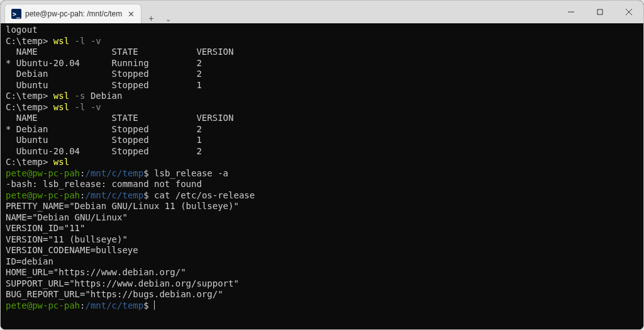 This screenshot has width=644, height=330. What do you see at coordinates (629, 12) in the screenshot?
I see `close-window-button` at bounding box center [629, 12].